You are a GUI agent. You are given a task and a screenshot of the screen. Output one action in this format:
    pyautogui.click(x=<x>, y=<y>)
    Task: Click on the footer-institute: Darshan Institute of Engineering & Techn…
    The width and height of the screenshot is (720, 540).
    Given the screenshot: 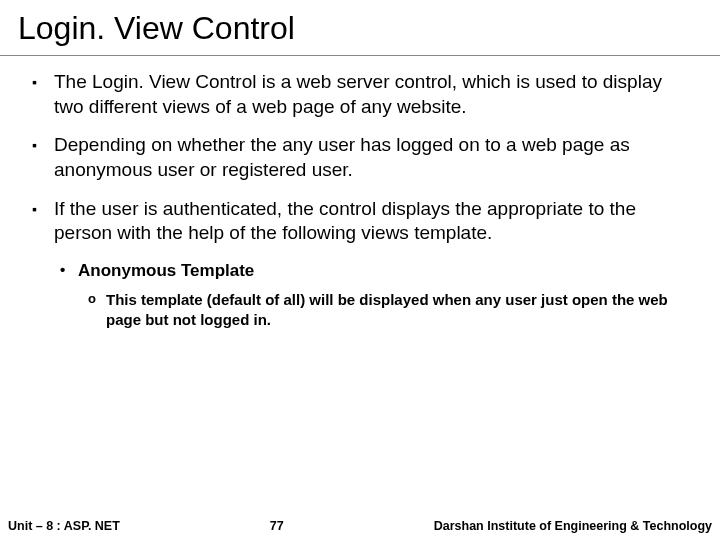 What is the action you would take?
    pyautogui.click(x=498, y=526)
    